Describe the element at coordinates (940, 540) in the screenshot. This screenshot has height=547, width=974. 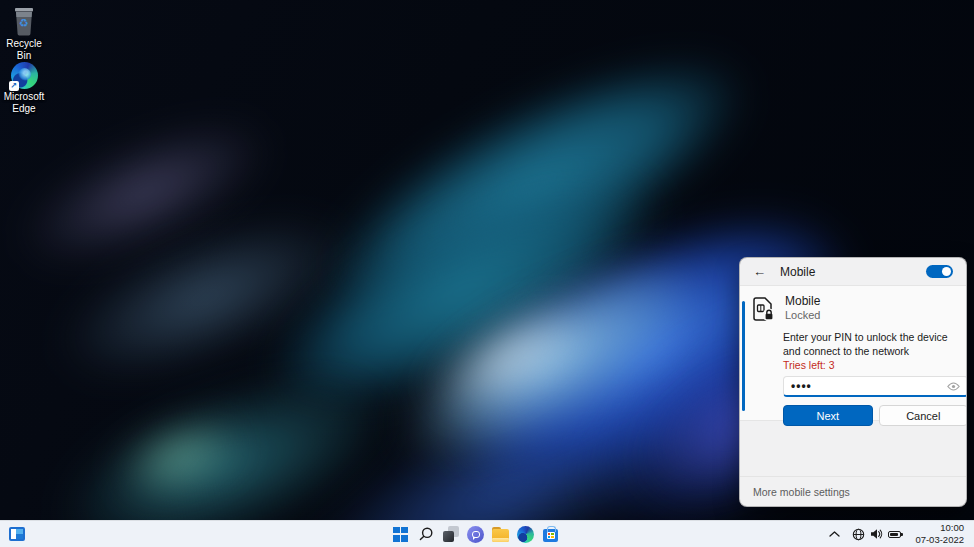
I see `clock-date: 07-03-2022` at that location.